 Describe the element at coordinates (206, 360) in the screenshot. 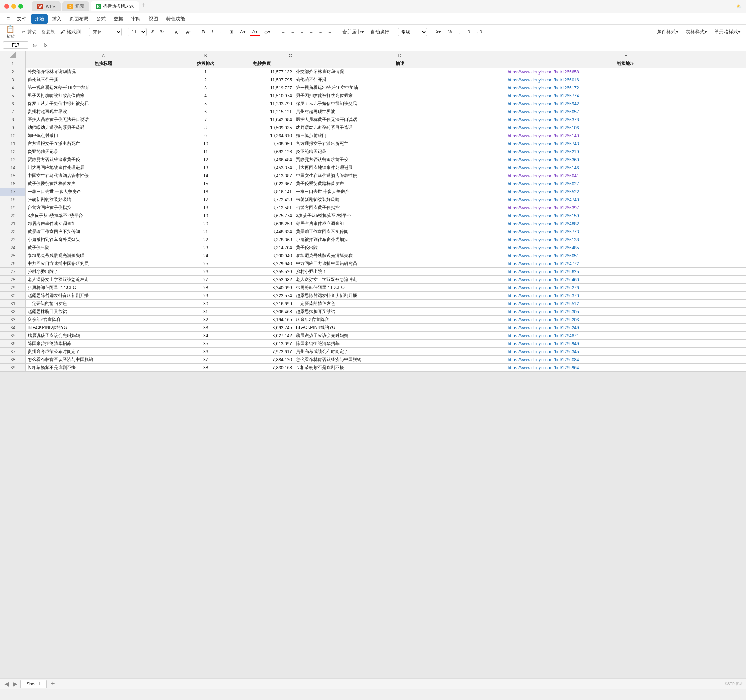

I see `cell-rank-38: 37` at that location.